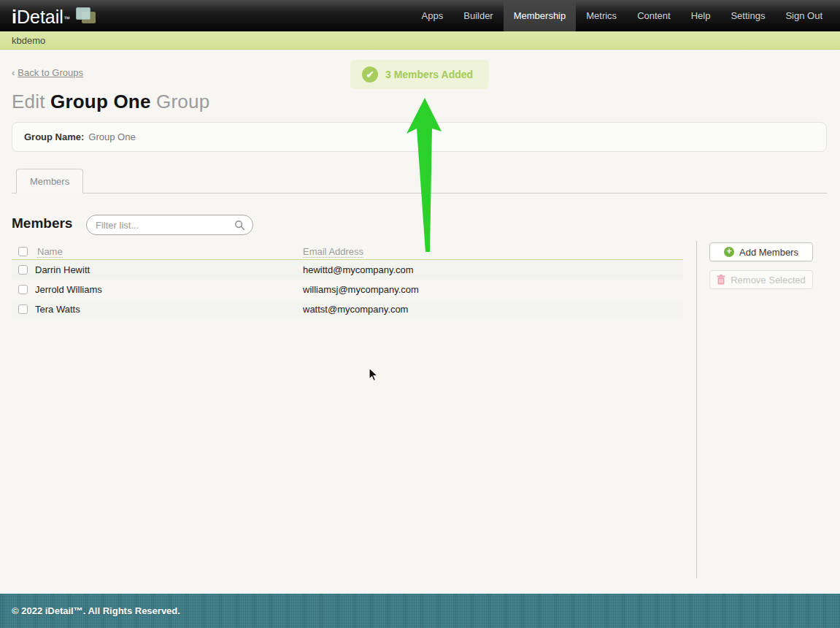 Image resolution: width=840 pixels, height=628 pixels. What do you see at coordinates (54, 137) in the screenshot?
I see `group-name-label: Group Name:` at bounding box center [54, 137].